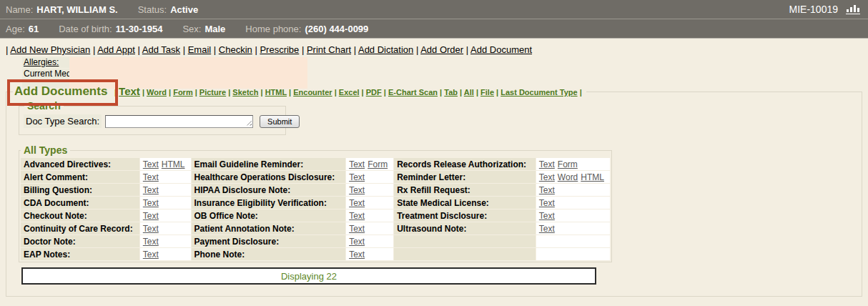 This screenshot has width=868, height=306. What do you see at coordinates (568, 177) in the screenshot?
I see `doc-link-reminder-letter-word: Word` at bounding box center [568, 177].